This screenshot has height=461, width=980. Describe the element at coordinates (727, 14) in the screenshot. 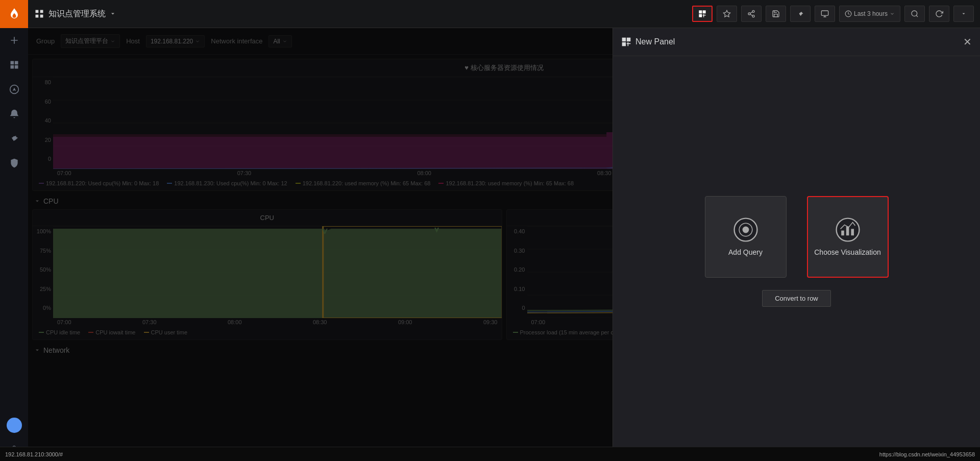

I see `star-button` at that location.